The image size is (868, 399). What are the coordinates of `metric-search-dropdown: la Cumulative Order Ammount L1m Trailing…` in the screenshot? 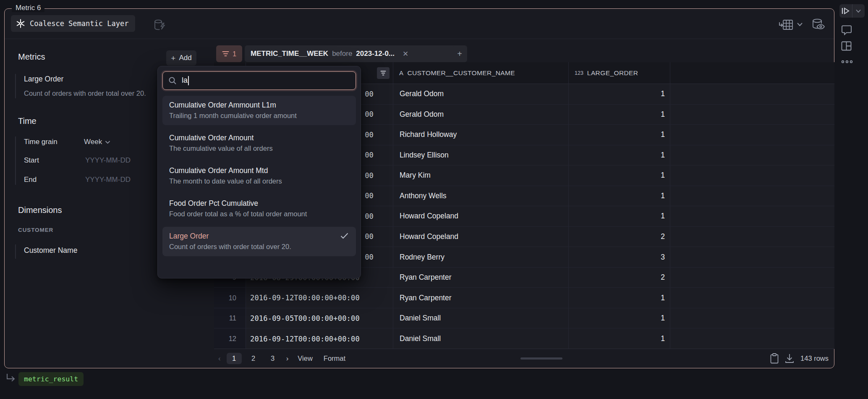 It's located at (259, 172).